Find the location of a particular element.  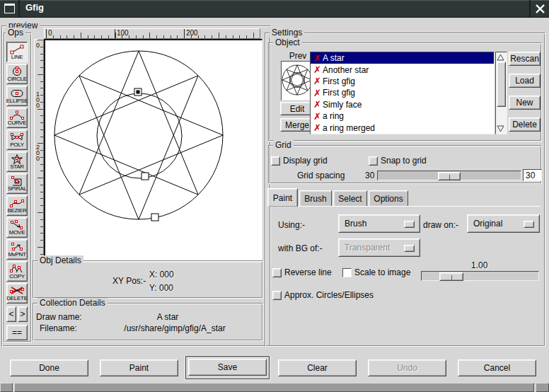

titlebar: Gfig is located at coordinates (274, 8).